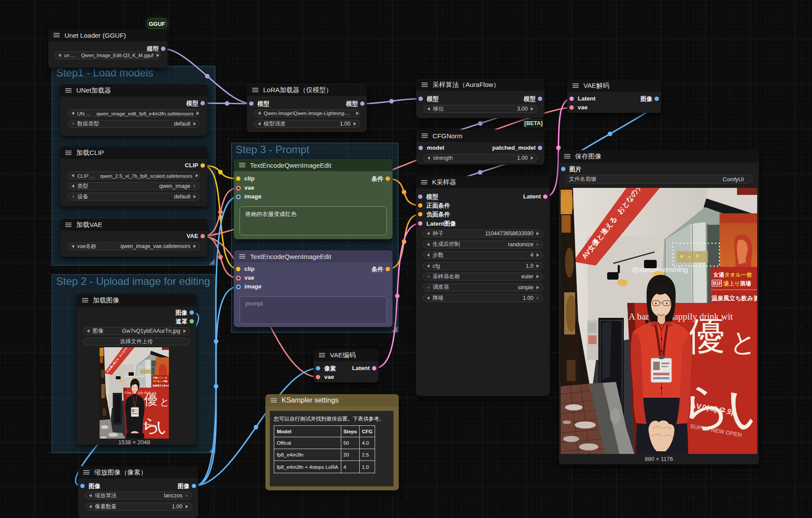 The width and height of the screenshot is (812, 518). What do you see at coordinates (717, 283) in the screenshot?
I see `svg-text: B1F` at bounding box center [717, 283].